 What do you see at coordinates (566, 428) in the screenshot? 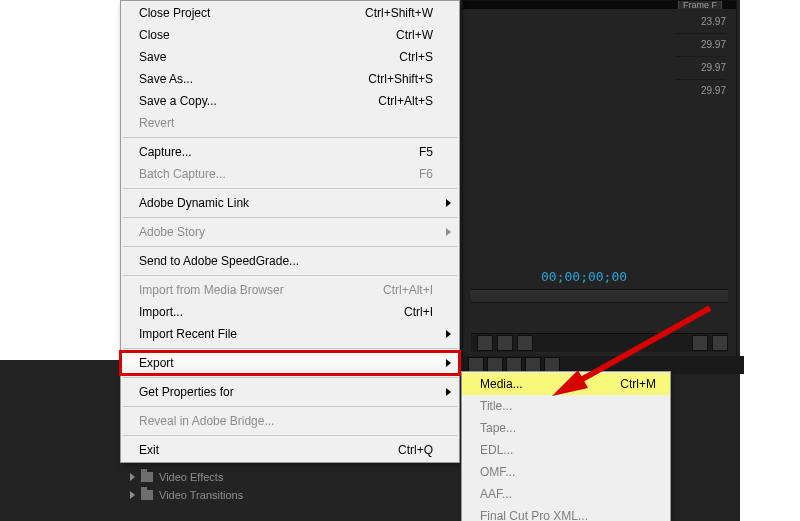
I see `submenu-item-tape: Tape...` at bounding box center [566, 428].